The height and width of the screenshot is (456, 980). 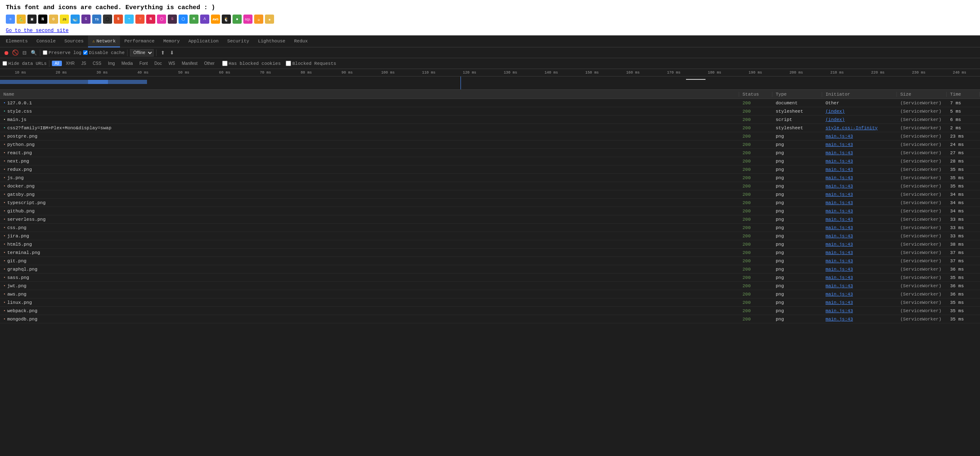 I want to click on table-row: ▪ react.png 200 png main.js:43 (ServiceW…, so click(x=490, y=153).